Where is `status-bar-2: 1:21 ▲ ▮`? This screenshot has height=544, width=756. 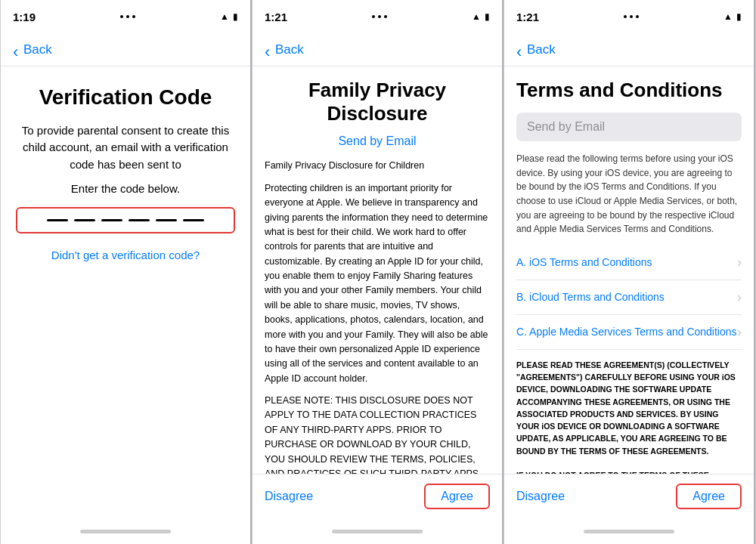 status-bar-2: 1:21 ▲ ▮ is located at coordinates (377, 17).